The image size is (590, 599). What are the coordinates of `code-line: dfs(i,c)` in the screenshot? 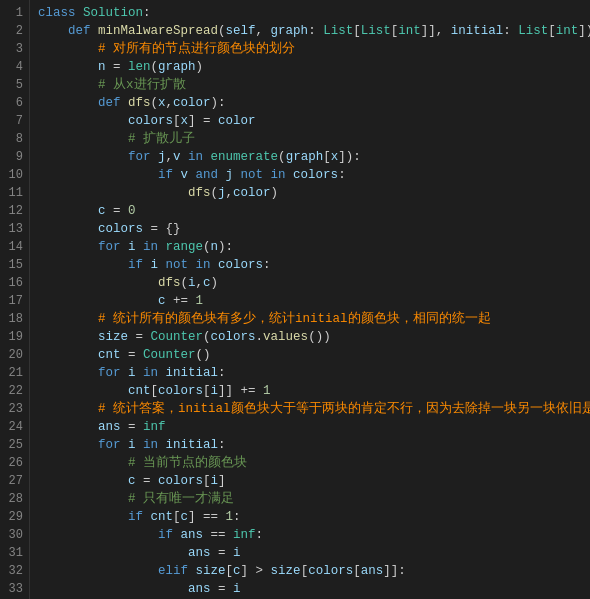 It's located at (314, 283).